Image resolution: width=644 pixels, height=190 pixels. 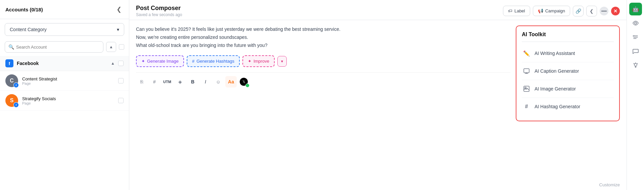 What do you see at coordinates (180, 82) in the screenshot?
I see `merge-button: ◈` at bounding box center [180, 82].